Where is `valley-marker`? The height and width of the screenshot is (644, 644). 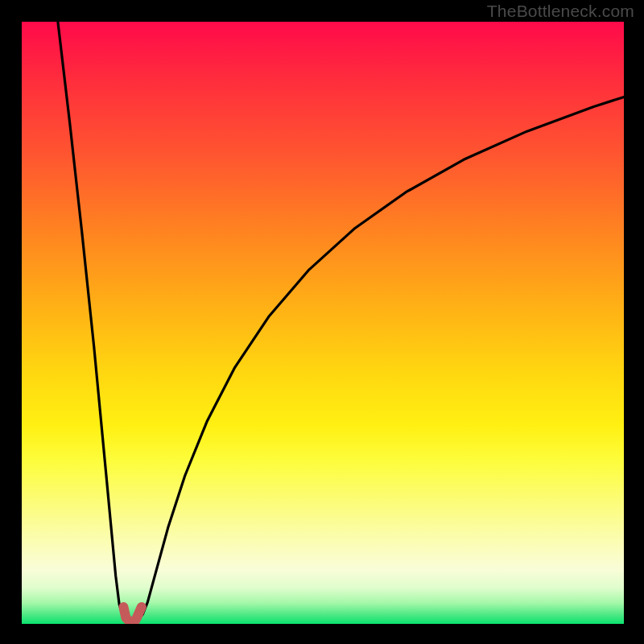 valley-marker is located at coordinates (132, 615).